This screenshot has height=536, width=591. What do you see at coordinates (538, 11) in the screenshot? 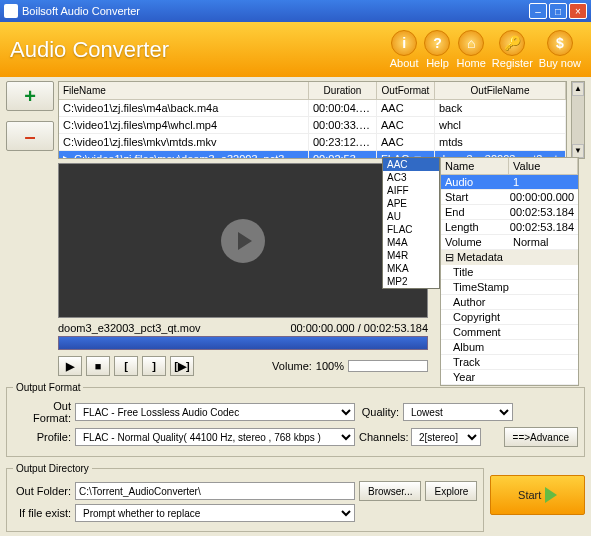
I see `minimize-button: –` at bounding box center [538, 11].